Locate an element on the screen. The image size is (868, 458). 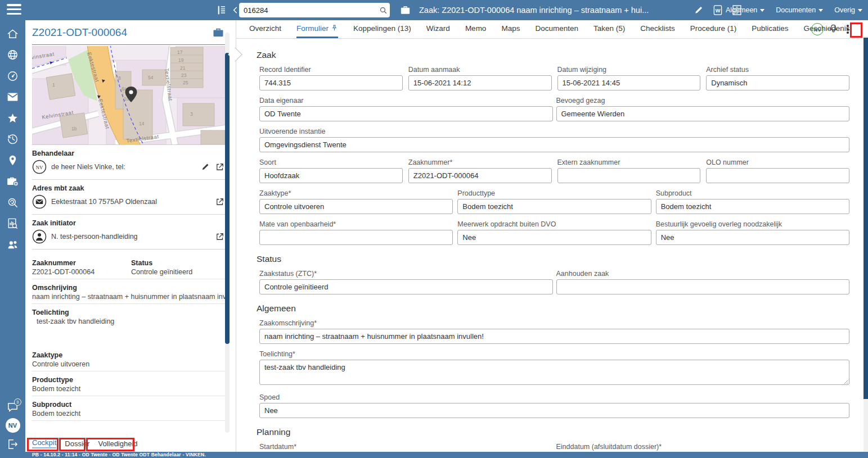
house-number: 54 is located at coordinates (151, 78).